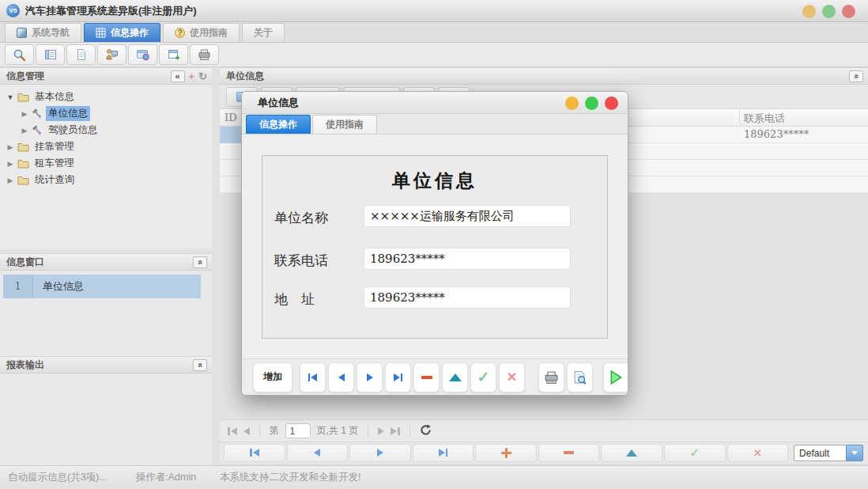  I want to click on tree-node-label-selected: 单位信息, so click(68, 114).